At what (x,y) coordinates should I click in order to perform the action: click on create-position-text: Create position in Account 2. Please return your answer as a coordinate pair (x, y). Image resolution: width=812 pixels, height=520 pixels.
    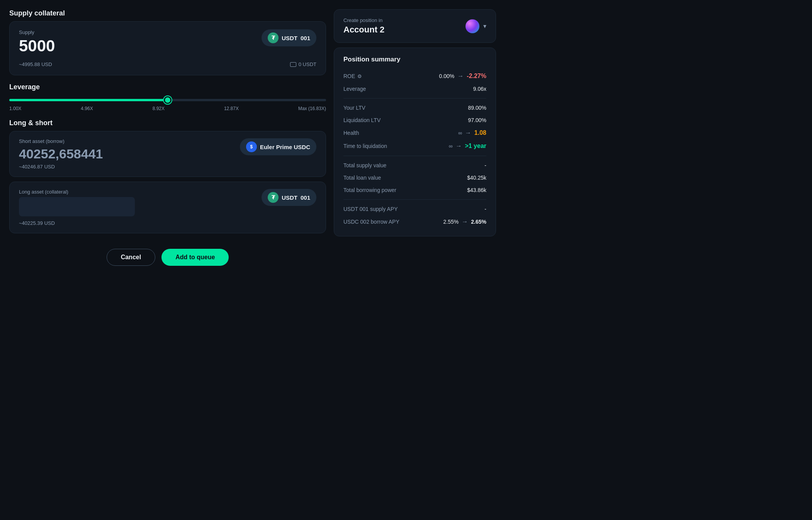
    Looking at the image, I should click on (364, 26).